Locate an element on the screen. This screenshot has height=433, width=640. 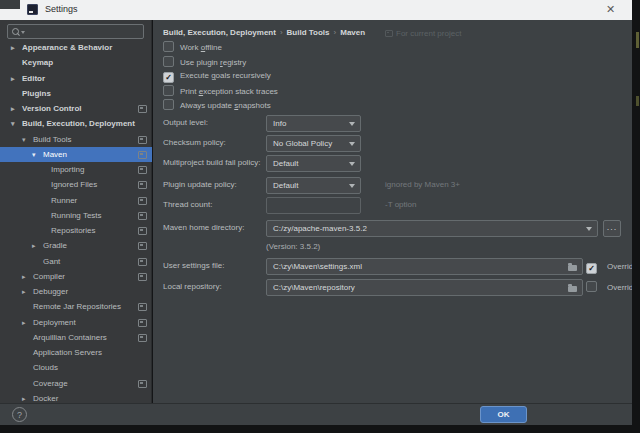
checkbox-label: Execute goals recursively is located at coordinates (226, 76).